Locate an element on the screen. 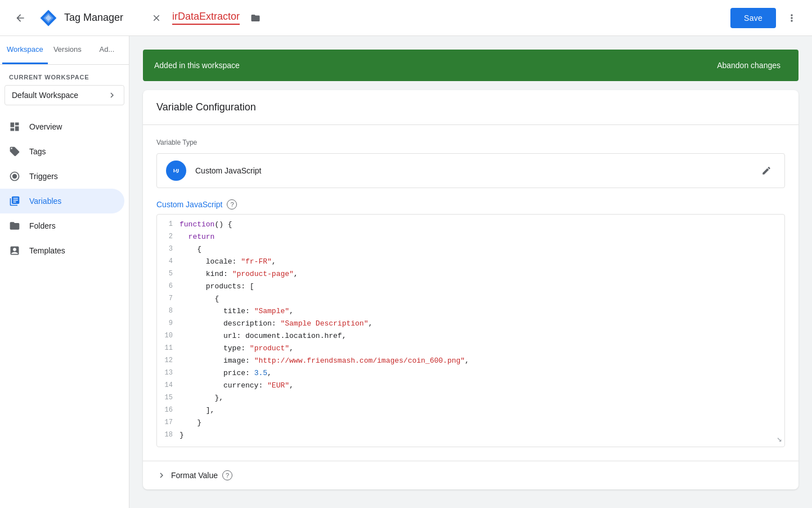 The image size is (812, 508). save-button: Save is located at coordinates (753, 18).